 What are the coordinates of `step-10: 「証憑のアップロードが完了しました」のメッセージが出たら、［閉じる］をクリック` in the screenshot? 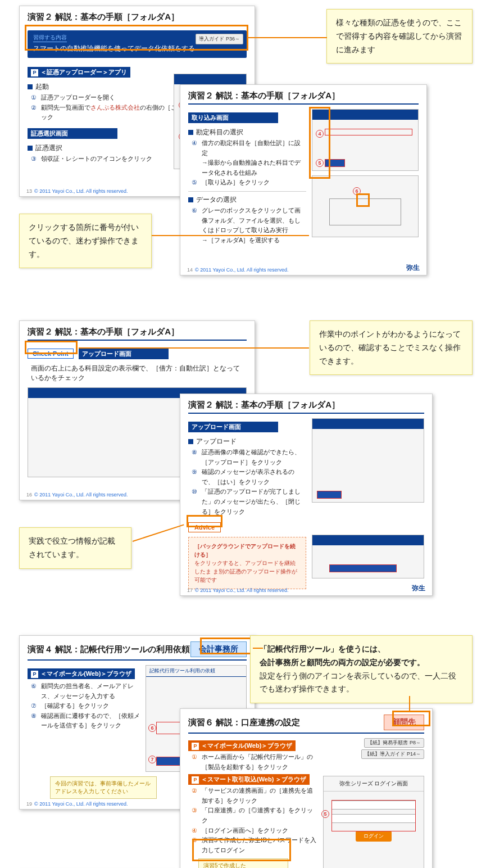 It's located at (254, 501).